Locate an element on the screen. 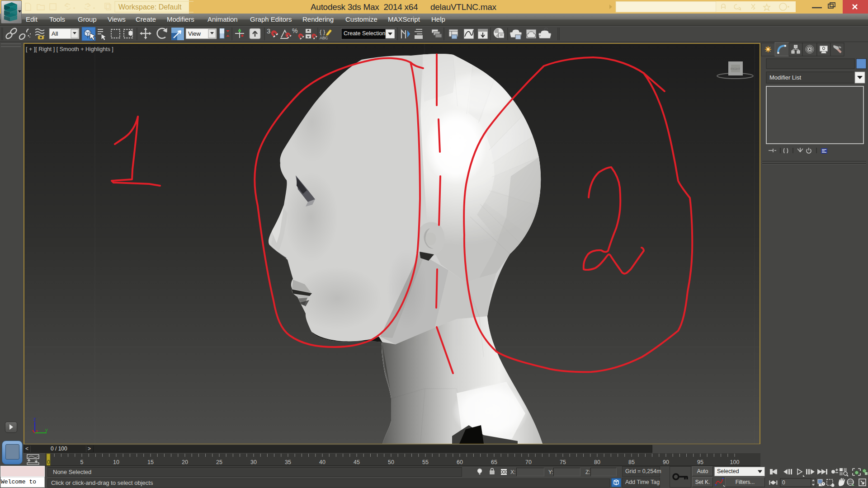  svg-text: 20 is located at coordinates (185, 462).